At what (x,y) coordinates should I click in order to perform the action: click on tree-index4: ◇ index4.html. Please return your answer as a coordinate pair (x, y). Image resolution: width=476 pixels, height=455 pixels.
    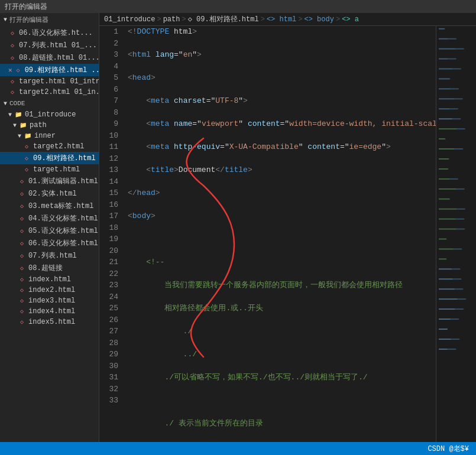
    Looking at the image, I should click on (50, 311).